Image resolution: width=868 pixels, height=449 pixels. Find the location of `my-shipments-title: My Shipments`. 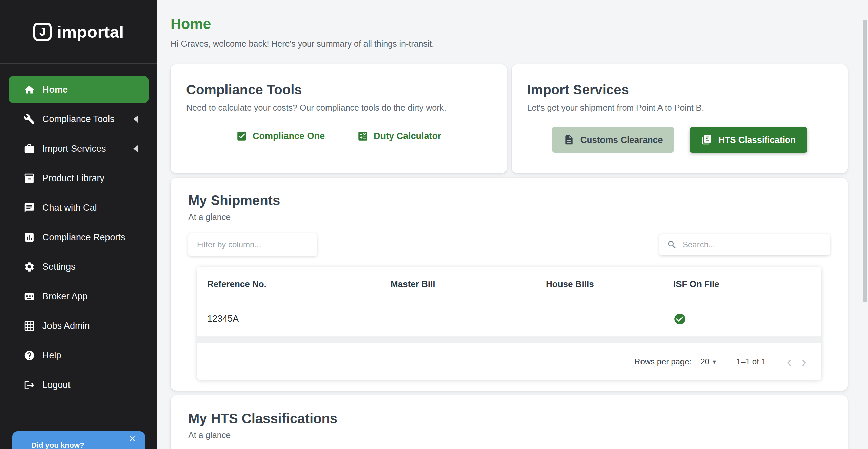

my-shipments-title: My Shipments is located at coordinates (509, 200).